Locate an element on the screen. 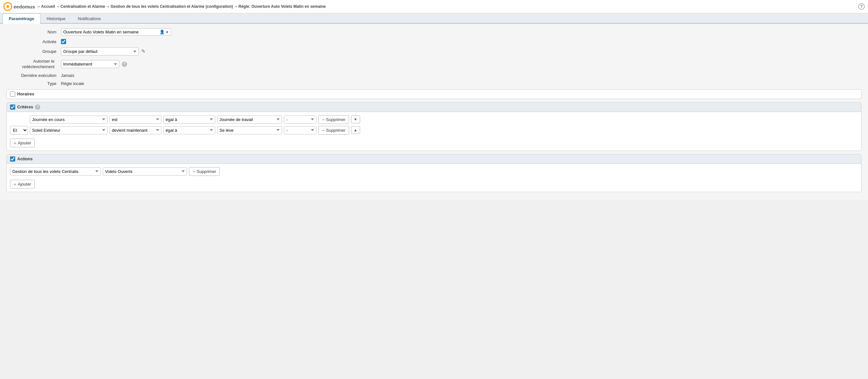 Image resolution: width=868 pixels, height=379 pixels. criteres-label: Critères is located at coordinates (25, 107).